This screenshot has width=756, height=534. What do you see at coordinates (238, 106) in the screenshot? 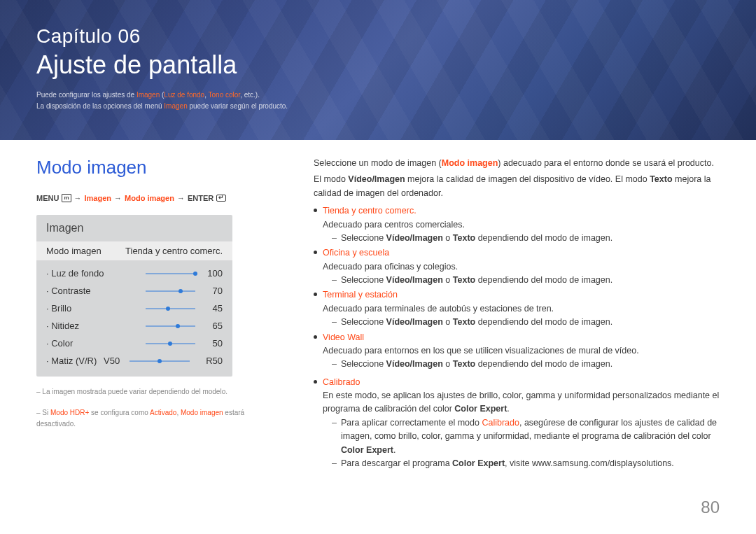
I see `intro-text: puede variar según el producto.` at bounding box center [238, 106].